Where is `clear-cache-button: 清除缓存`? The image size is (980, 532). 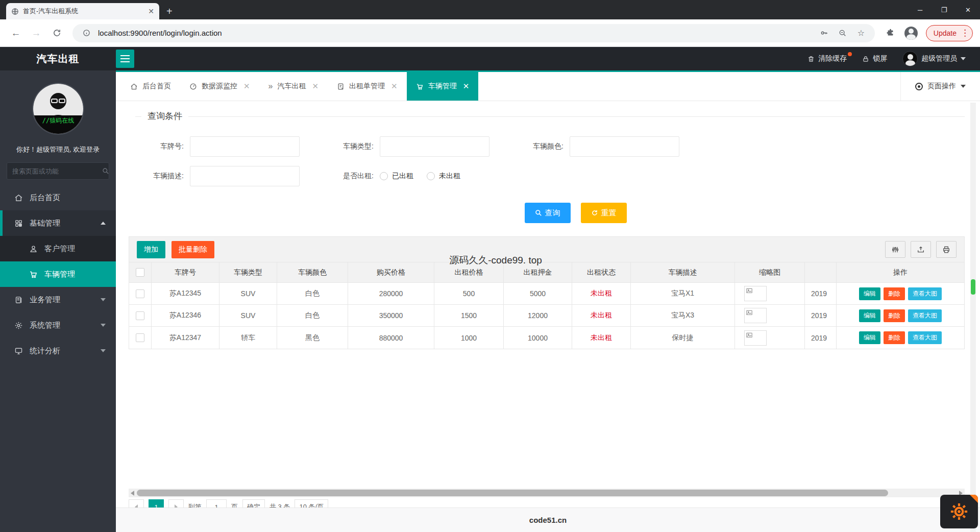 clear-cache-button: 清除缓存 is located at coordinates (827, 59).